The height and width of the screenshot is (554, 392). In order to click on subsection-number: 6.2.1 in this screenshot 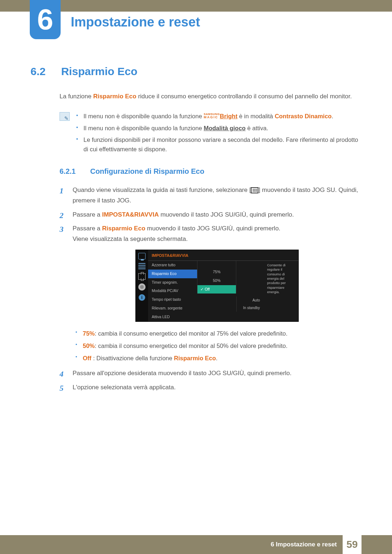, I will do `click(74, 171)`.